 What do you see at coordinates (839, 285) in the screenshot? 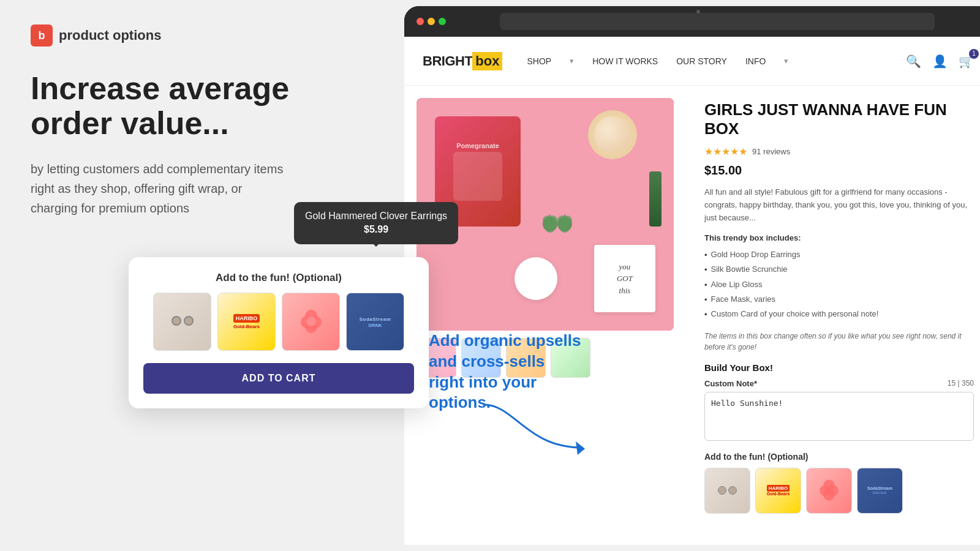
I see `list-item: Aloe Lip Gloss` at bounding box center [839, 285].